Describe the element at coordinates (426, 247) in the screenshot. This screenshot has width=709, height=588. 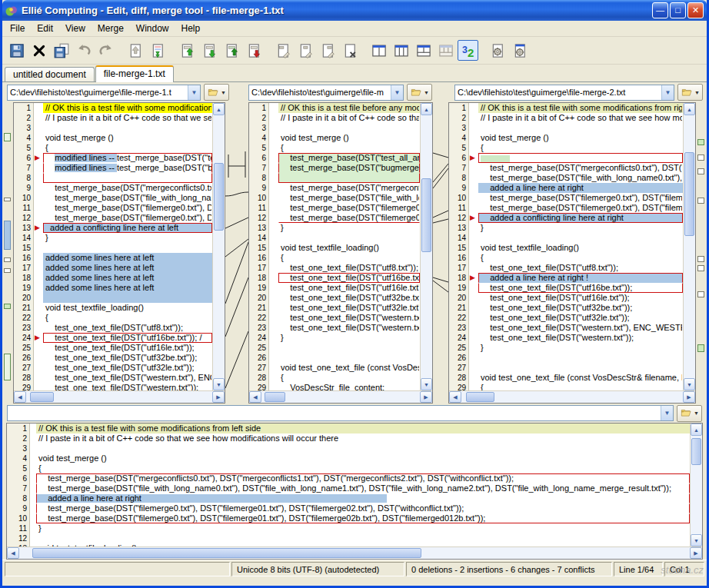
I see `middle-vertical-scrollbar: ▲▼` at that location.